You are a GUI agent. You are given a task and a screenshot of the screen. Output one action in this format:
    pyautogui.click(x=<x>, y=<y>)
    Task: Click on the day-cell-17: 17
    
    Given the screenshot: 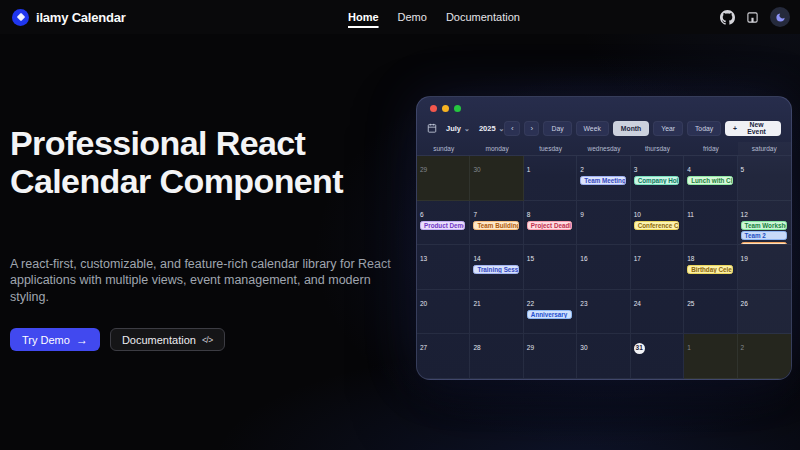 What is the action you would take?
    pyautogui.click(x=658, y=268)
    